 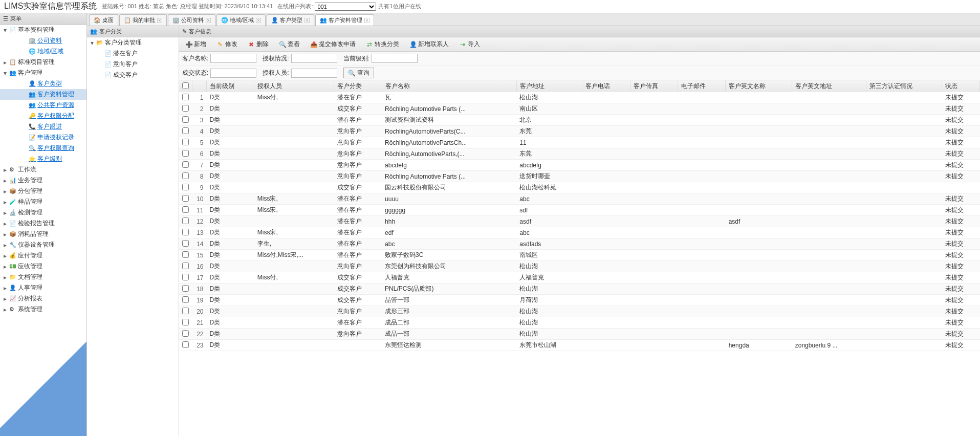 What do you see at coordinates (345, 7) in the screenshot?
I see `online-users-select: 001` at bounding box center [345, 7].